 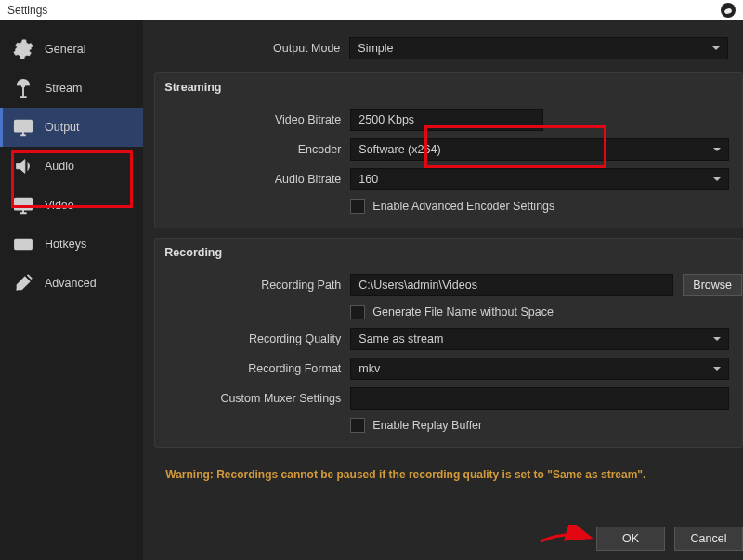 I want to click on output-mode-row: Output Mode Simple, so click(x=449, y=48).